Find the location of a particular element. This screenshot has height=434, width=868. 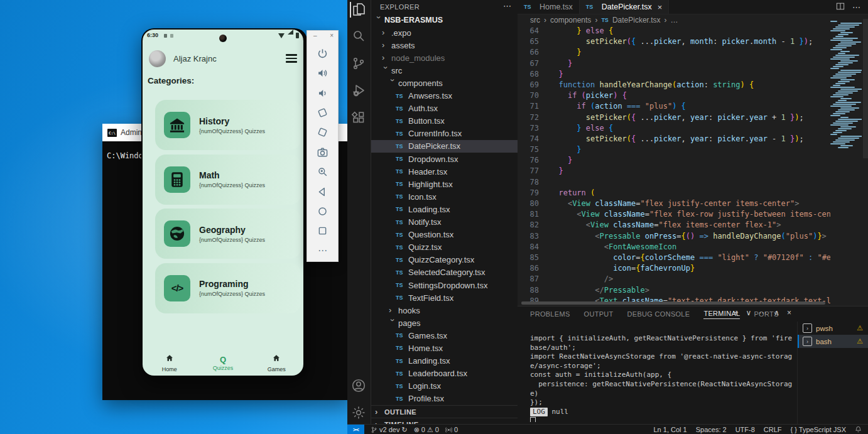

explorer-folder-pages: ›pages is located at coordinates (445, 323).